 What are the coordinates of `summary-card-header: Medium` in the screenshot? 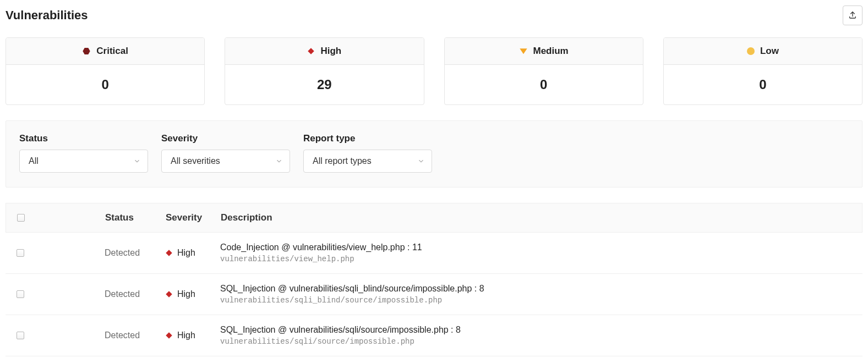 It's located at (544, 52).